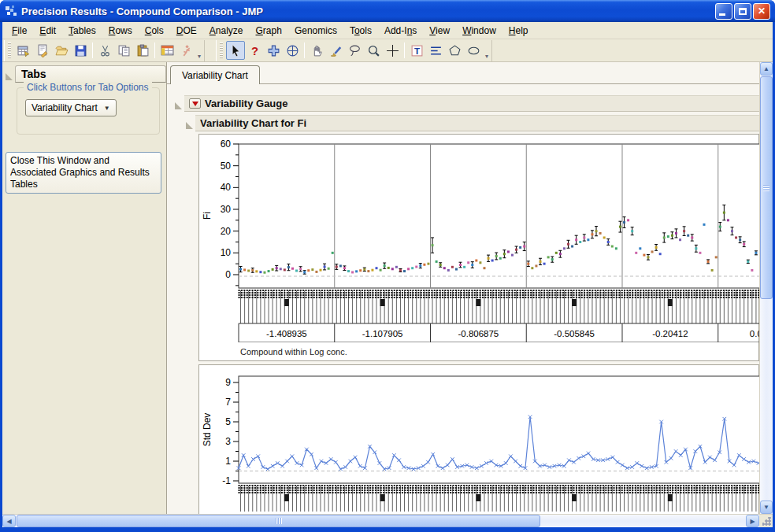 The height and width of the screenshot is (532, 775). What do you see at coordinates (61, 50) in the screenshot?
I see `open-icon` at bounding box center [61, 50].